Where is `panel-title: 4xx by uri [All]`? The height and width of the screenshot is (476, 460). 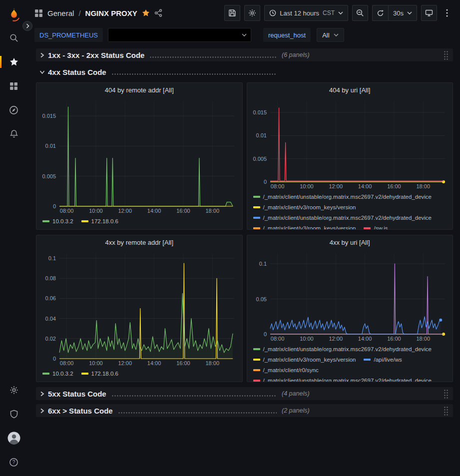 panel-title: 4xx by uri [All] is located at coordinates (350, 242).